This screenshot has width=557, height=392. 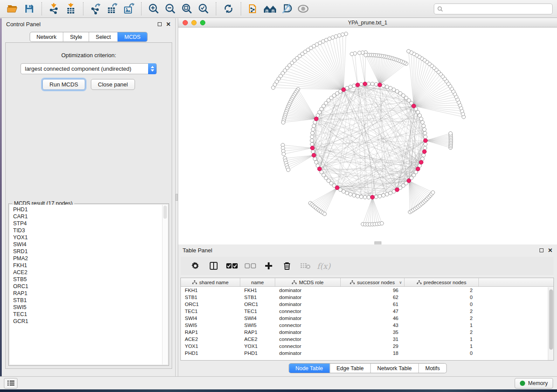 I want to click on mcds-result-item: CAR1, so click(x=87, y=217).